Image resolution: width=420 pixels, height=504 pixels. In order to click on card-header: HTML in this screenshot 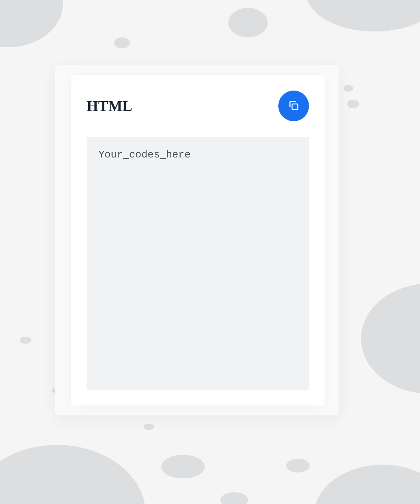, I will do `click(198, 106)`.